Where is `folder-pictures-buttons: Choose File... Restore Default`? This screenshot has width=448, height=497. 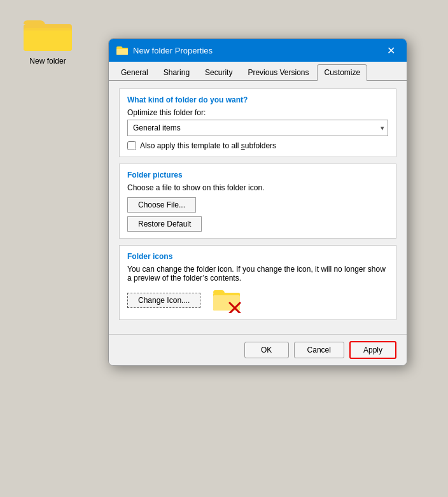
folder-pictures-buttons: Choose File... Restore Default is located at coordinates (258, 214).